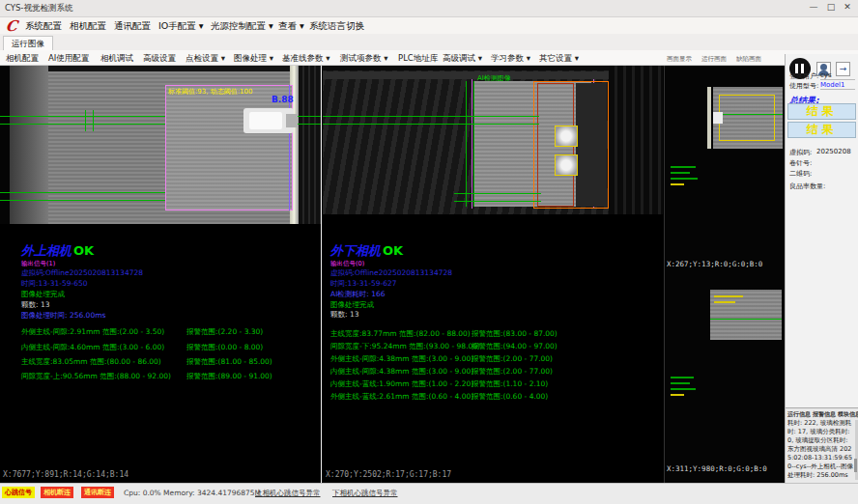 This screenshot has width=858, height=504. Describe the element at coordinates (46, 251) in the screenshot. I see `left-camera-name: 外上相机` at that location.